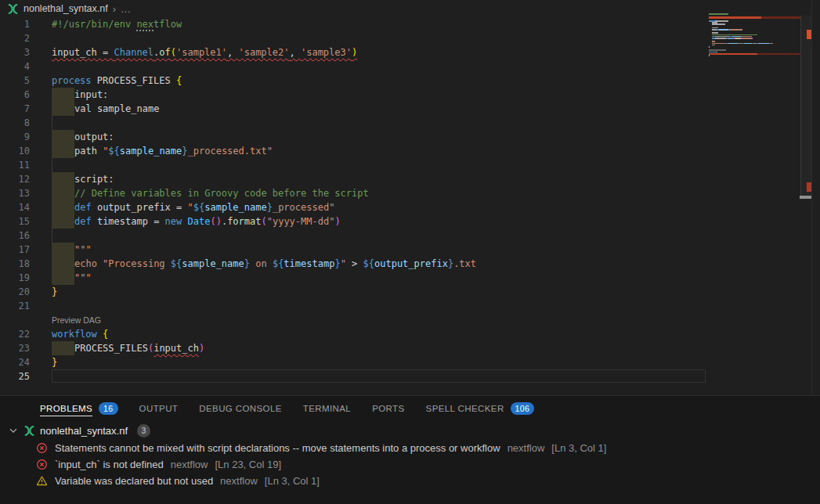 The height and width of the screenshot is (504, 820). Describe the element at coordinates (410, 430) in the screenshot. I see `problems-file-row: nonlethal_syntax.nf 3` at that location.